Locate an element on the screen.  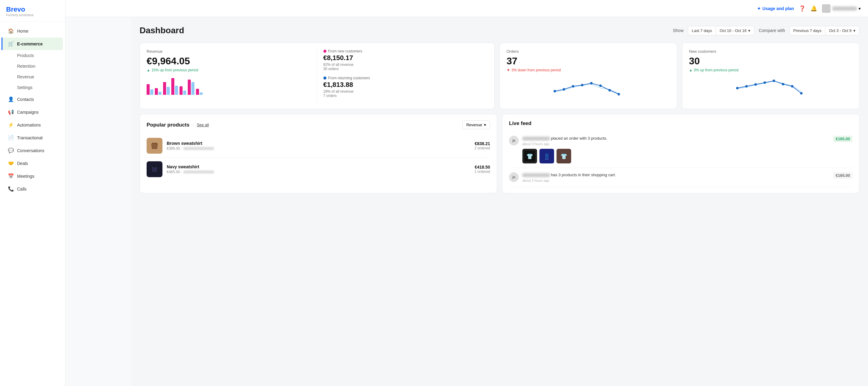
sidebar-label-contacts: Contacts is located at coordinates (26, 99).